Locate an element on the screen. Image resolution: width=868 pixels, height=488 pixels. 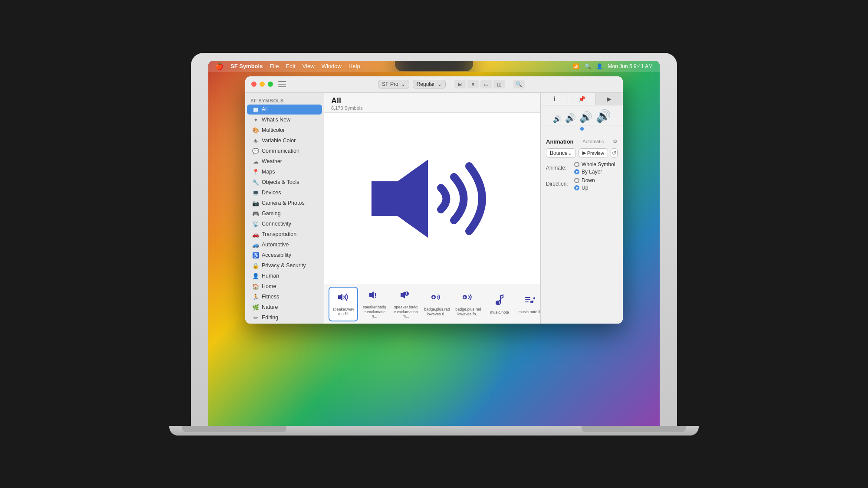
menubar-window: Window is located at coordinates (332, 66).